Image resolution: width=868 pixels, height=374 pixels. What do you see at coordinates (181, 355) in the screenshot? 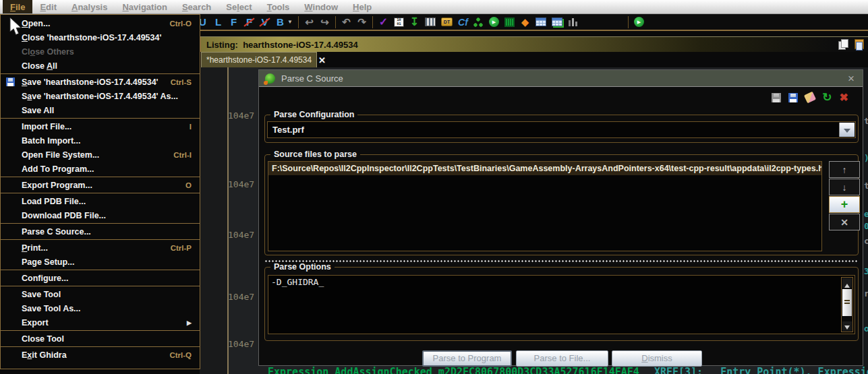
I see `menu-item-shortcut: Ctrl-Q` at bounding box center [181, 355].